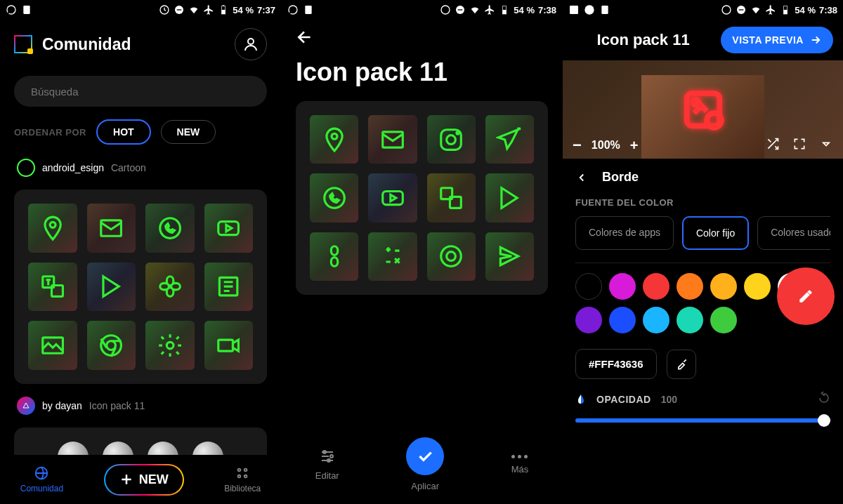 The image size is (843, 504). What do you see at coordinates (242, 489) in the screenshot?
I see `nav-label: Biblioteca` at bounding box center [242, 489].